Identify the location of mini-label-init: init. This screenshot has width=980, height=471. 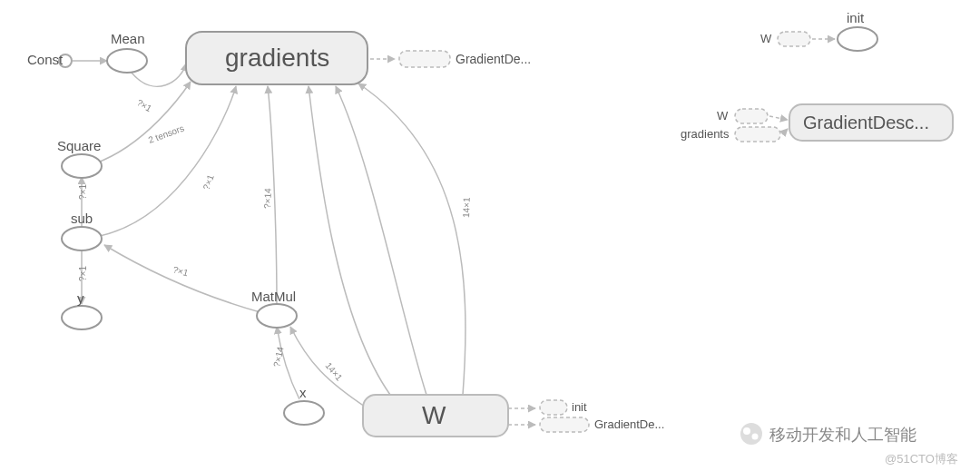
(856, 18).